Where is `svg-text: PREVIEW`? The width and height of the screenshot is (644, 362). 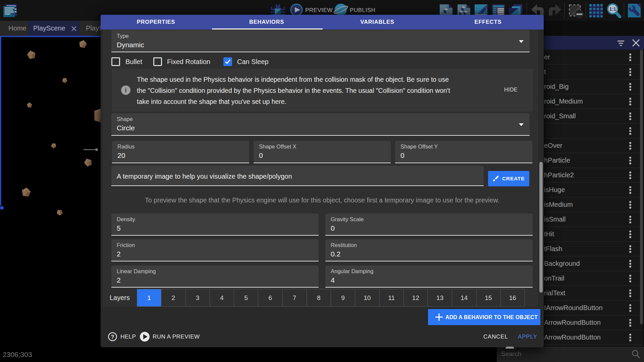
svg-text: PREVIEW is located at coordinates (319, 10).